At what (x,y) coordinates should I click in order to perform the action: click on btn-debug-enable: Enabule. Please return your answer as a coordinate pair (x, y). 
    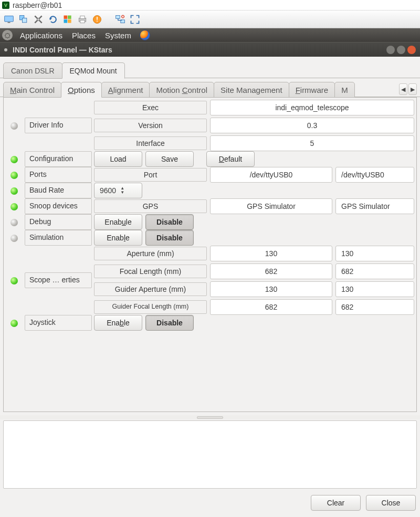
    Looking at the image, I should click on (118, 222).